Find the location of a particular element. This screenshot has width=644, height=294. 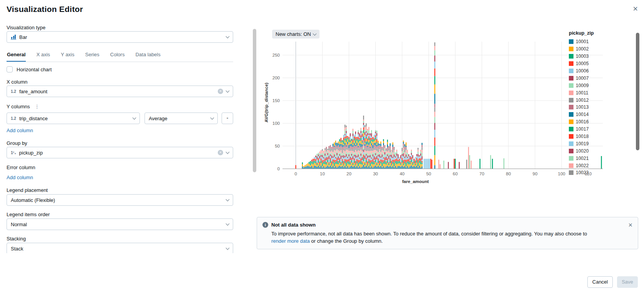

legend-item: 10023 is located at coordinates (582, 173).